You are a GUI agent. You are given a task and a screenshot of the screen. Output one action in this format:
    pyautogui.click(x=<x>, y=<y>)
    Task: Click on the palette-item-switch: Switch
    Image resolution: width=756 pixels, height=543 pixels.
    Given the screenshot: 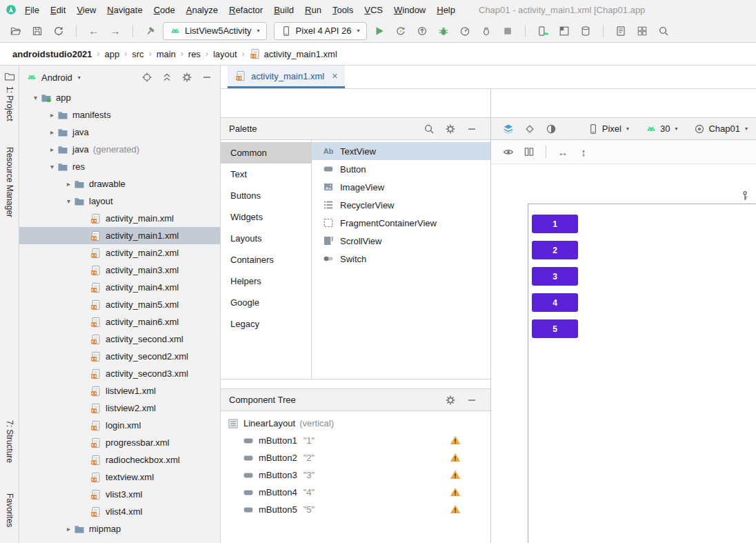 What is the action you would take?
    pyautogui.click(x=401, y=259)
    